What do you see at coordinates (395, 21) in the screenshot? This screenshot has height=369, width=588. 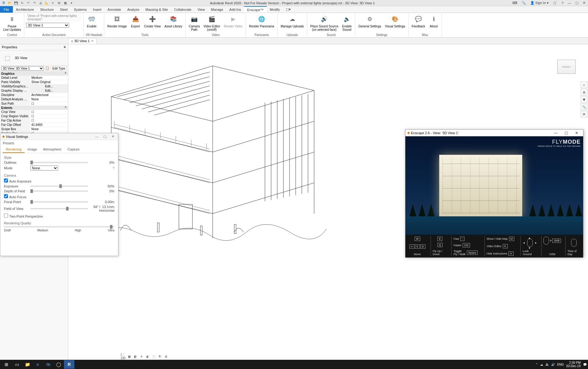 I see `visual-settings-button: 🎨Visual Settings` at bounding box center [395, 21].